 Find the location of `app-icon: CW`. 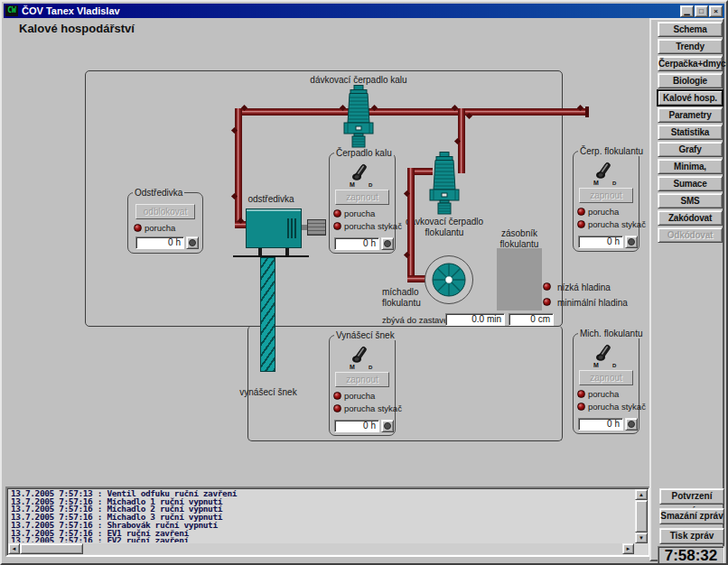

app-icon: CW is located at coordinates (12, 11).